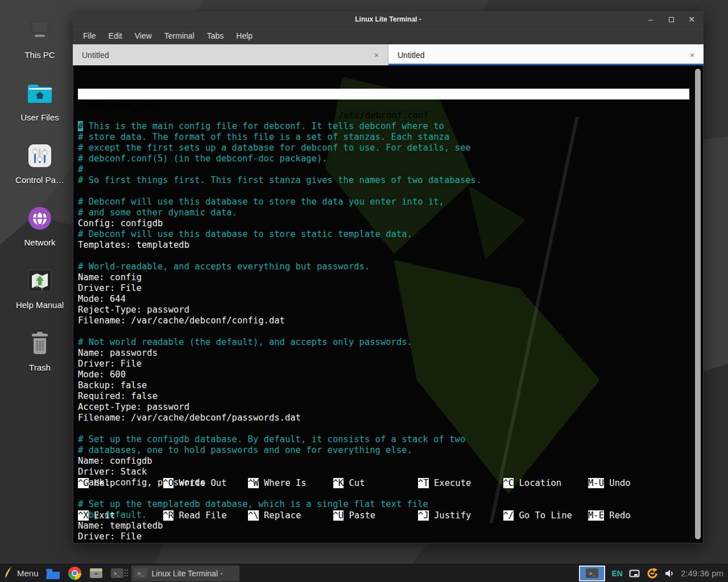 This screenshot has width=728, height=582. Describe the element at coordinates (592, 573) in the screenshot. I see `tray-active-terminal-icon: >_` at that location.